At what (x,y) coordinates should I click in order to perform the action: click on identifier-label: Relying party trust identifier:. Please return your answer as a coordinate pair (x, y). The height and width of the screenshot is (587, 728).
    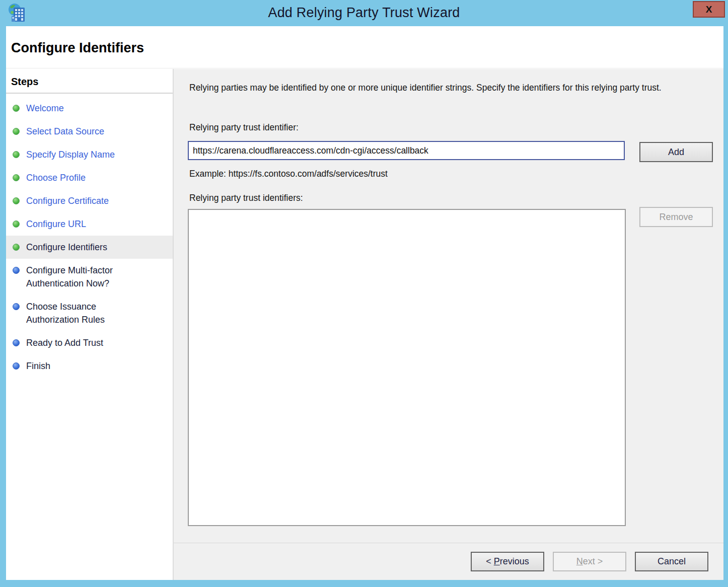
    Looking at the image, I should click on (244, 128).